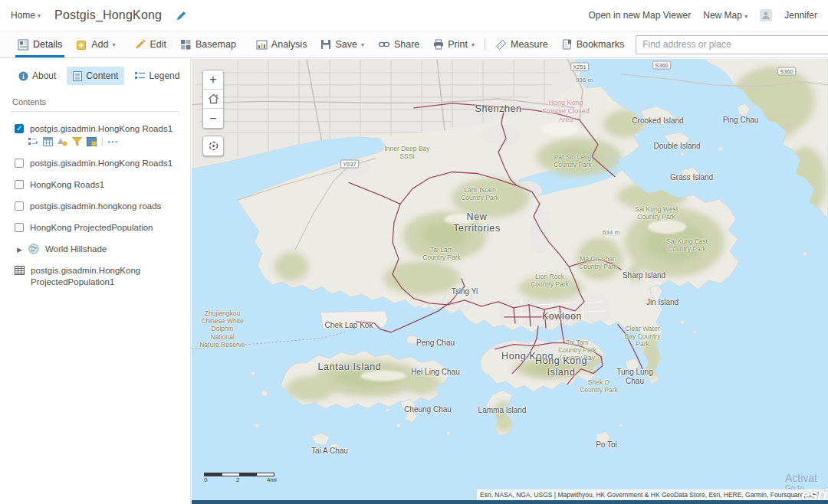  Describe the element at coordinates (95, 205) in the screenshot. I see `layer-row: postgis.gisadmin.hongkong roads` at that location.